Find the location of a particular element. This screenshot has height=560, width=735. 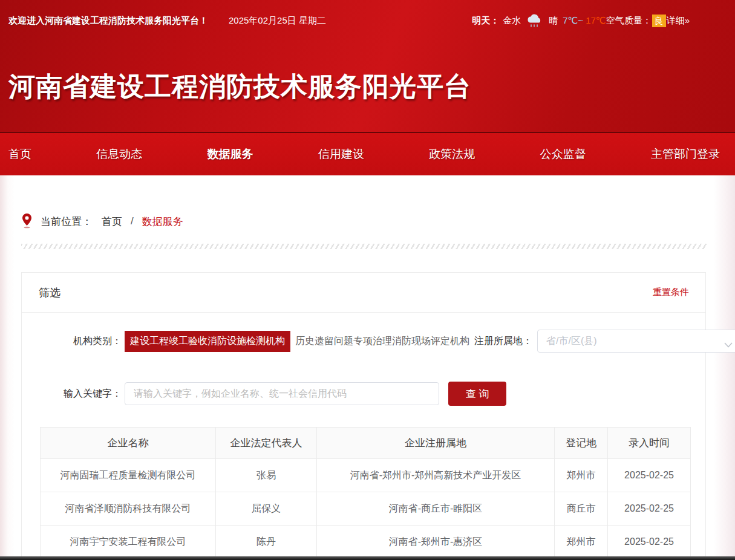

table-row: 河南宇宁安装工程有限公司陈丹河南省-郑州市-惠济区郑州市2025-02-25 is located at coordinates (365, 542).